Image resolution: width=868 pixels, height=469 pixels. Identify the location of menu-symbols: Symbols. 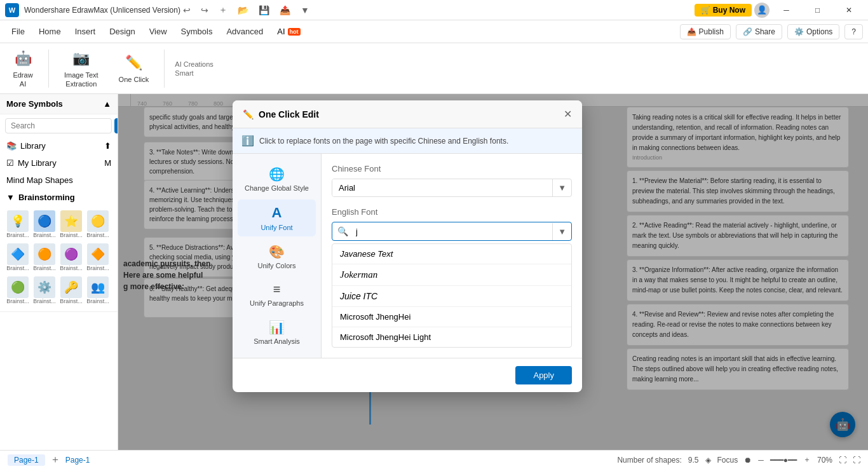
(197, 32).